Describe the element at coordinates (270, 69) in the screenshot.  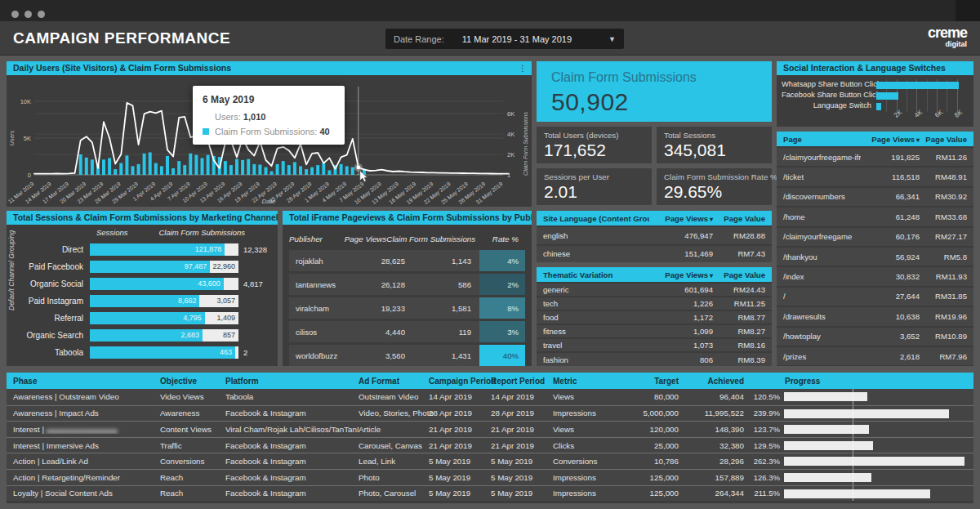
I see `panel-title: Daily Users (Site Visitors) & Claim Form…` at that location.